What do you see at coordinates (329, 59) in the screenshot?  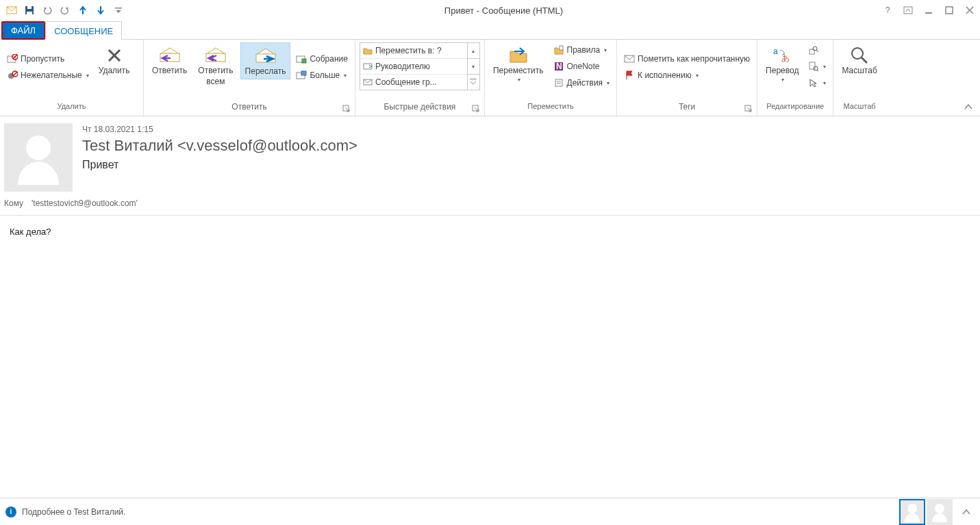 I see `meeting-label: Собрание` at bounding box center [329, 59].